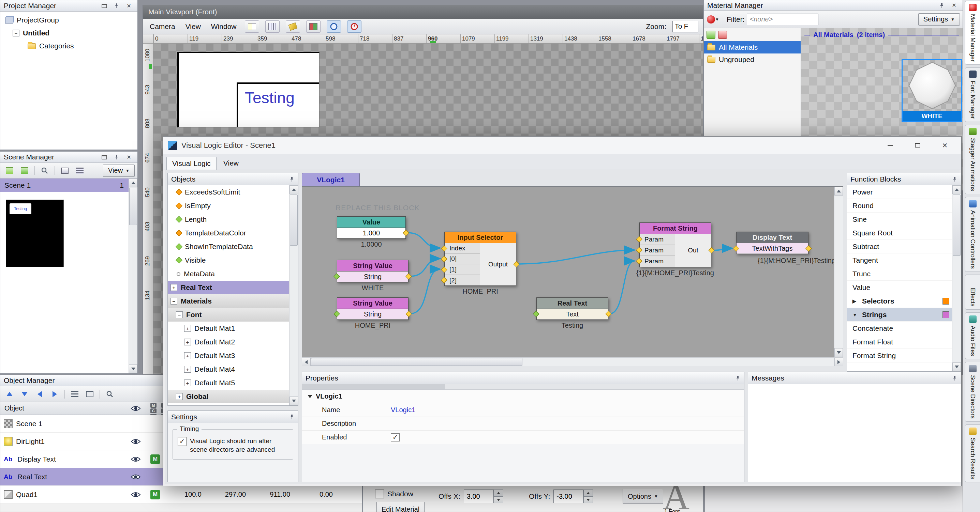 The image size is (980, 512). What do you see at coordinates (523, 437) in the screenshot?
I see `property-row-enabled: Enabled ✓` at bounding box center [523, 437].